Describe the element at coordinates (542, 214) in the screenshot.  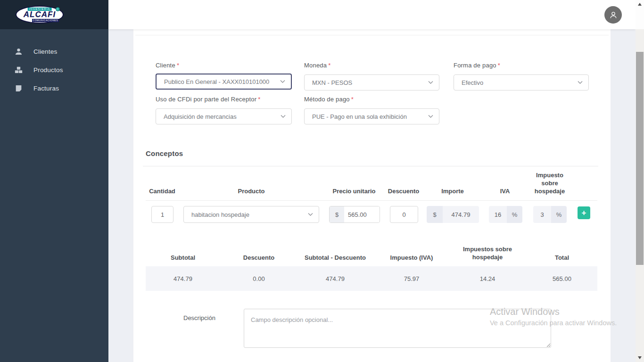
I see `hospedaje-value: 3` at that location.